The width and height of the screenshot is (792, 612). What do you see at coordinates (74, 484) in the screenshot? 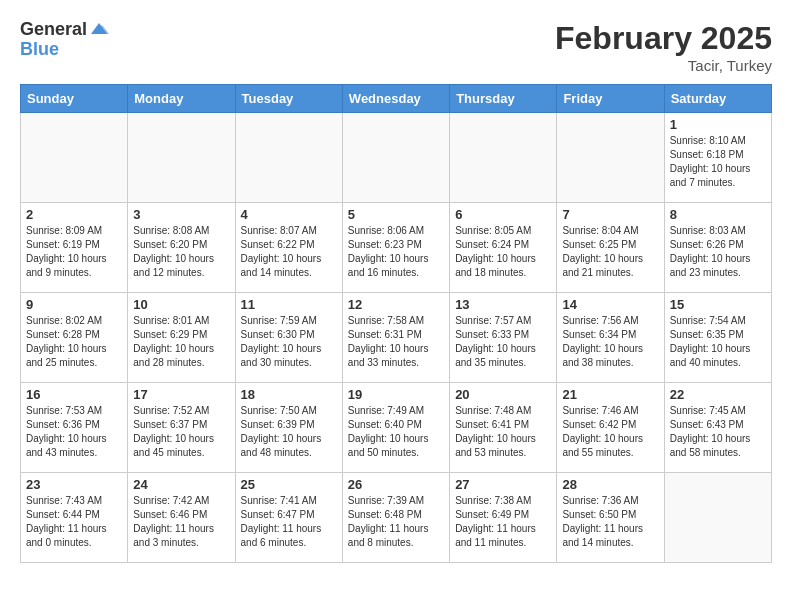
I see `day-number: 23` at bounding box center [74, 484].